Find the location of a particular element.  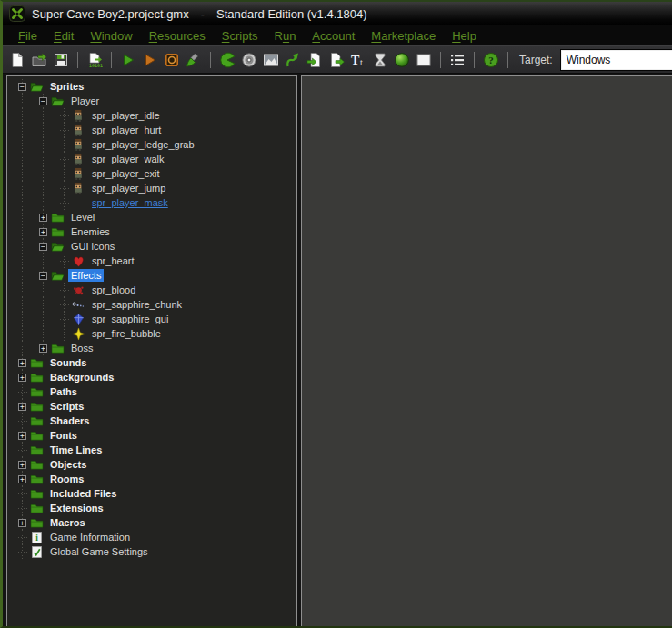

tree-item-included-files: Included Files is located at coordinates (152, 493).